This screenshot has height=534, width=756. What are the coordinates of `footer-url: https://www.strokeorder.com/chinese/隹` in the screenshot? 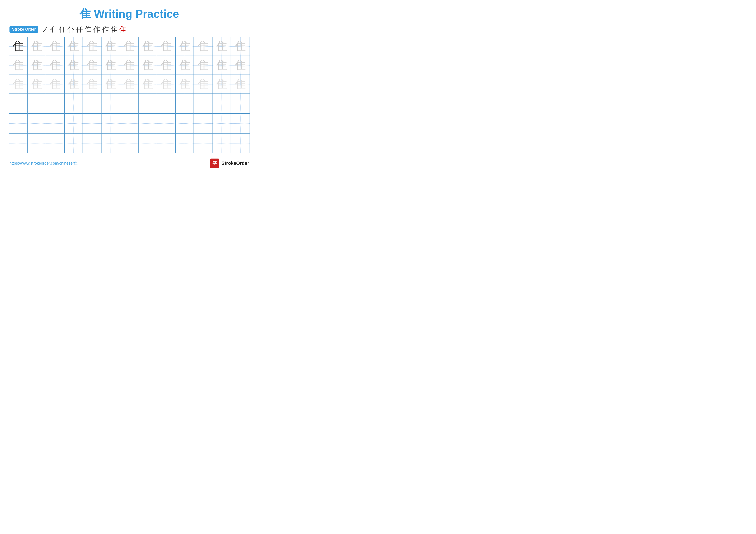 It's located at (43, 163).